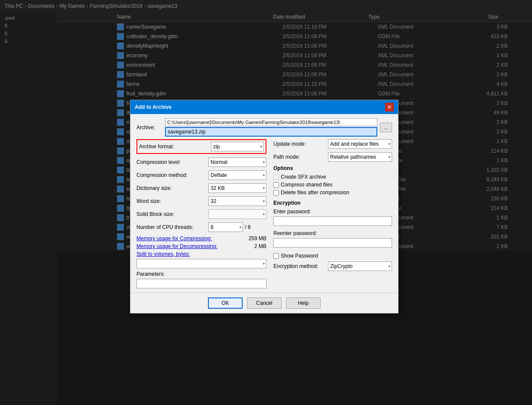 This screenshot has height=405, width=532. Describe the element at coordinates (237, 162) in the screenshot. I see `compression-level-select: Normal Store Fastest Fast Maximum Ultra` at that location.